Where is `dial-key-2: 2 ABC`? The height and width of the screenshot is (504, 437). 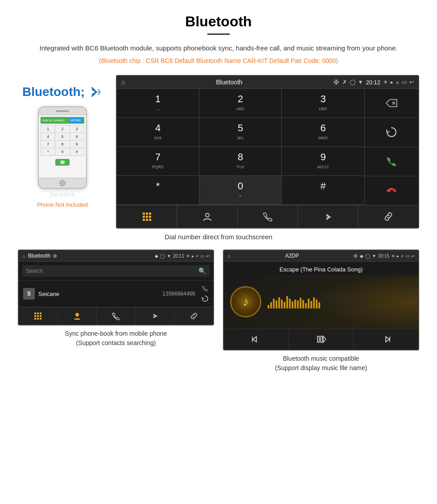
dial-key-2: 2 ABC is located at coordinates (241, 104).